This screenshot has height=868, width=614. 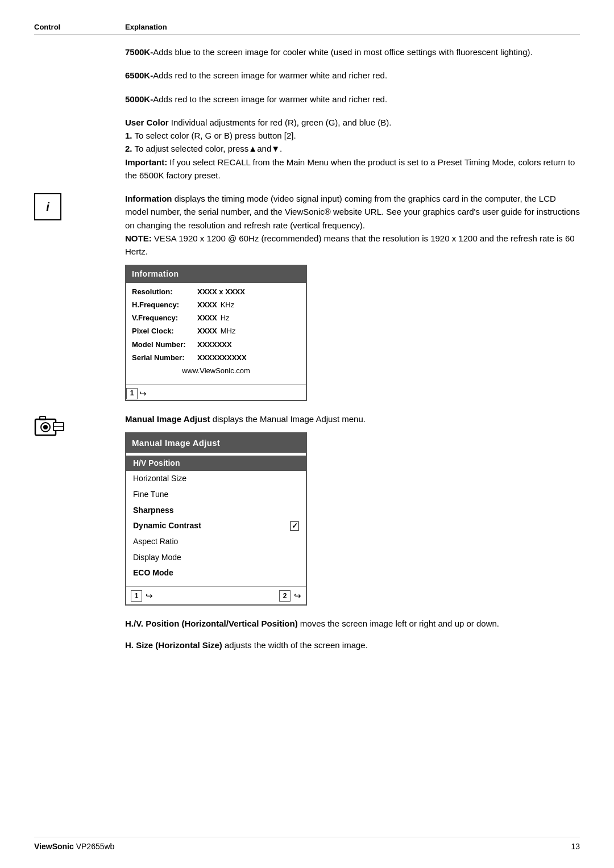 I want to click on info-unit-vfreq: Hz, so click(x=225, y=318).